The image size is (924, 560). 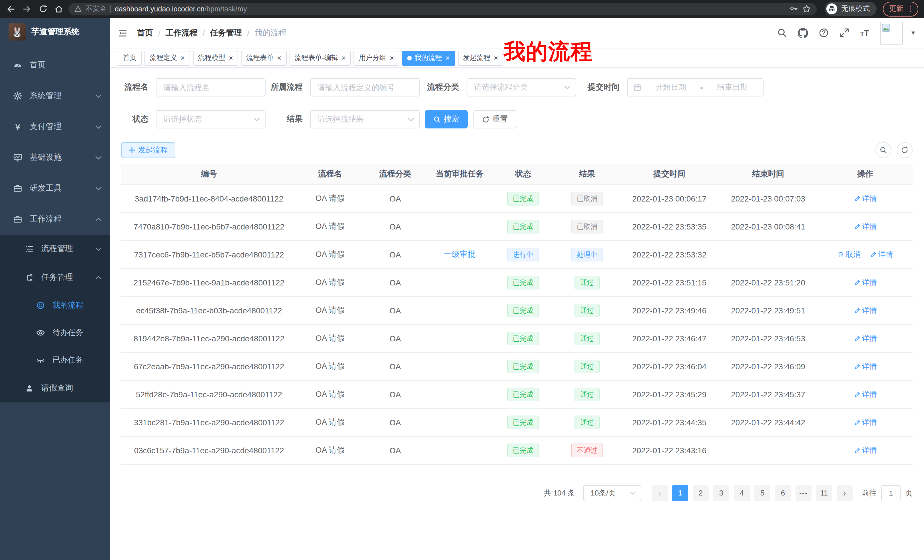 I want to click on process-name-field, so click(x=211, y=87).